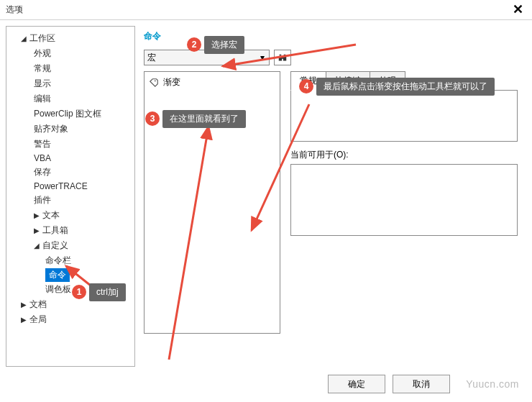  I want to click on tree-item: 显示, so click(70, 83).